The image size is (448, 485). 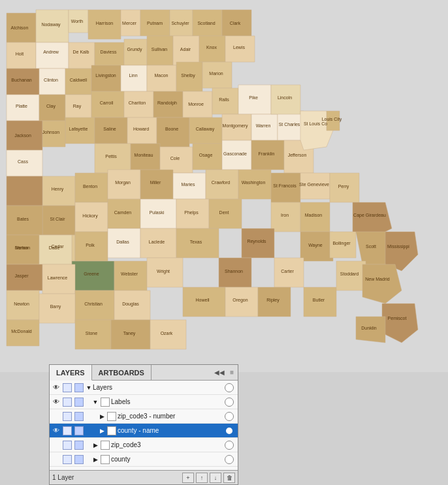 What do you see at coordinates (144, 445) in the screenshot?
I see `layer-row-zip-code3: ▶zip_code3` at bounding box center [144, 445].